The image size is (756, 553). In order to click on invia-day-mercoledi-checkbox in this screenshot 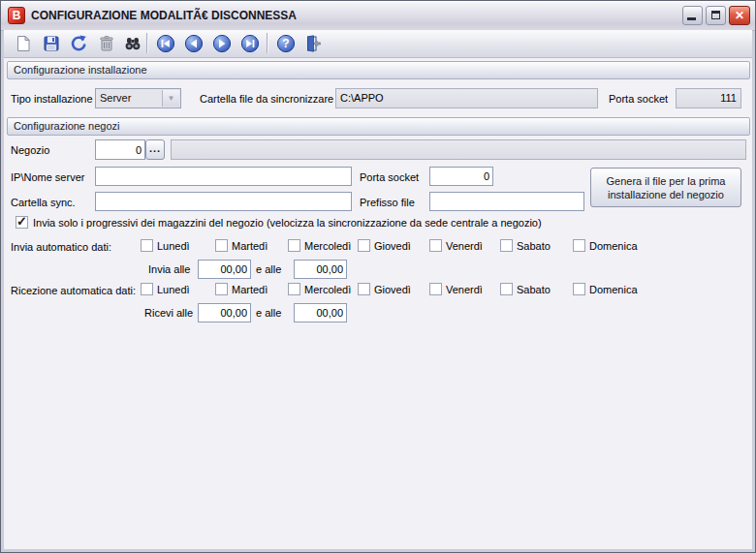, I will do `click(295, 246)`.